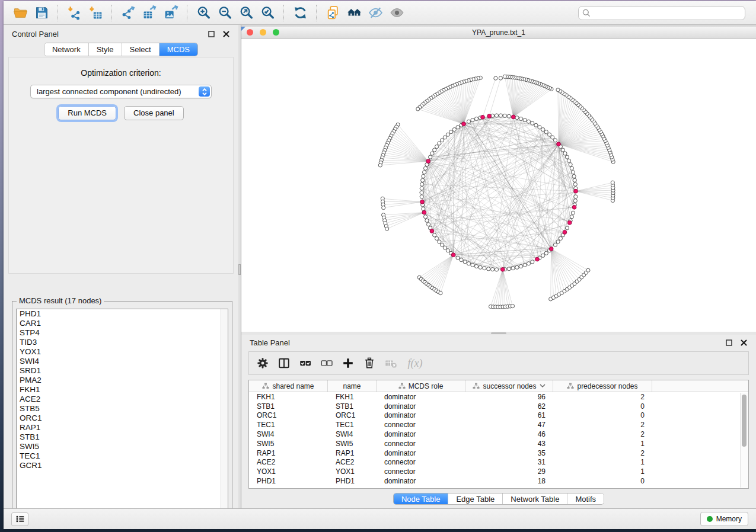  What do you see at coordinates (421, 499) in the screenshot?
I see `tab-node-table: Node Table` at bounding box center [421, 499].